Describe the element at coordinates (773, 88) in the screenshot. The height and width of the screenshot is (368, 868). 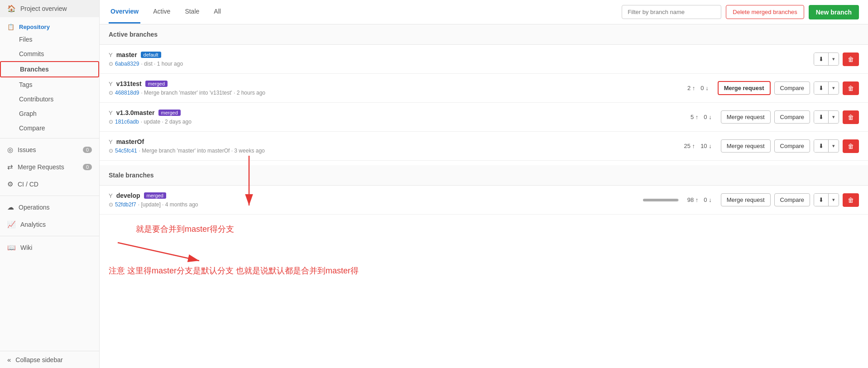
I see `branch-actions-v131test: 2 ↑ 0 ↓ Merge request Compare ⬇ ▾ 🗑` at that location.